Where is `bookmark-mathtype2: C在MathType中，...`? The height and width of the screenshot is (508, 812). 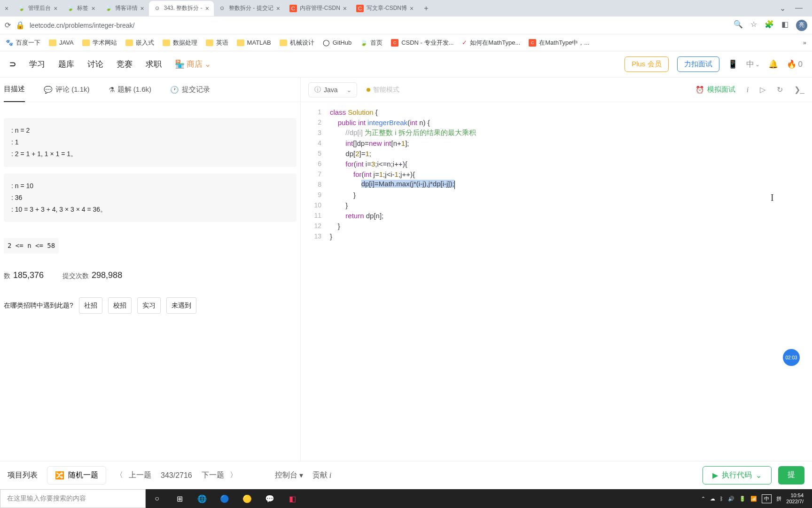 bookmark-mathtype2: C在MathType中，... is located at coordinates (559, 43).